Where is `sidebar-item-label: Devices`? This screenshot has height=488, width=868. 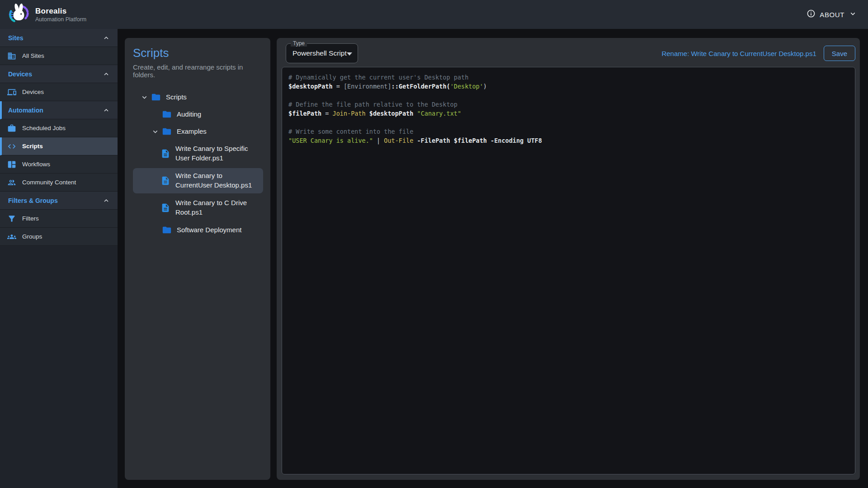
sidebar-item-label: Devices is located at coordinates (33, 92).